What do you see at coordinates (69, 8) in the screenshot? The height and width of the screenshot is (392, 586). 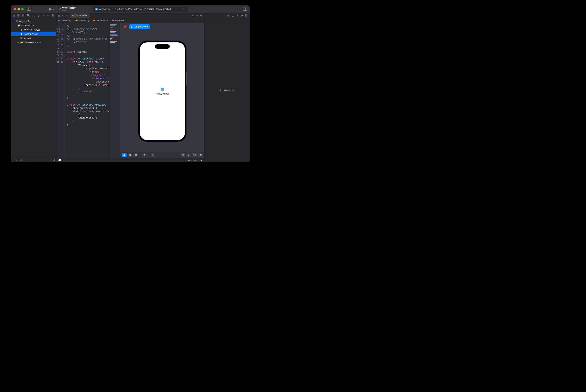 I see `scheme-name: WhyNotTry` at bounding box center [69, 8].